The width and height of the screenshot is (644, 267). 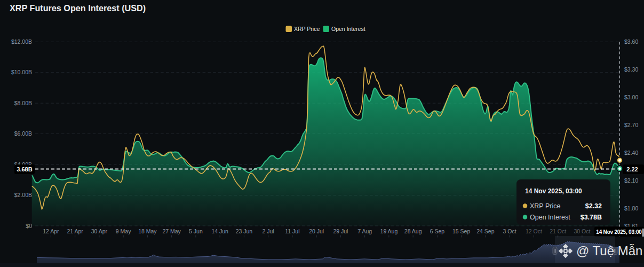 What do you see at coordinates (389, 231) in the screenshot?
I see `svg-text: 19 Aug` at bounding box center [389, 231].